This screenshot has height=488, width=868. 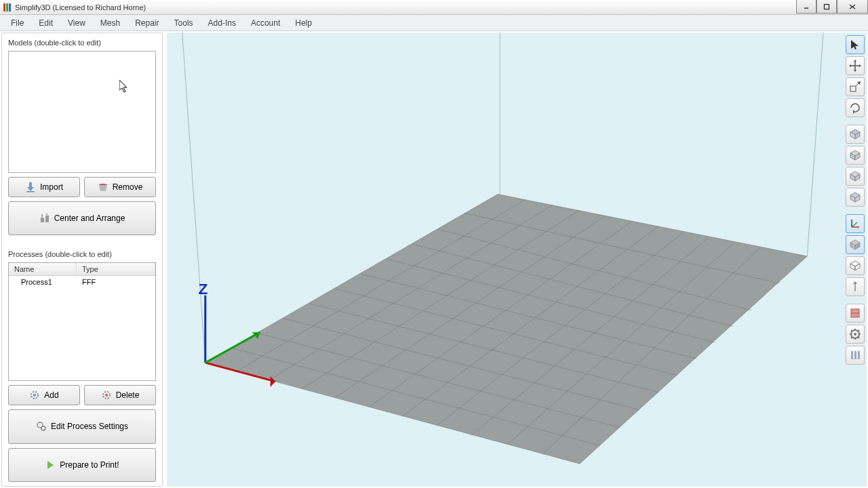 What do you see at coordinates (45, 218) in the screenshot?
I see `center-arrange-icon` at bounding box center [45, 218].